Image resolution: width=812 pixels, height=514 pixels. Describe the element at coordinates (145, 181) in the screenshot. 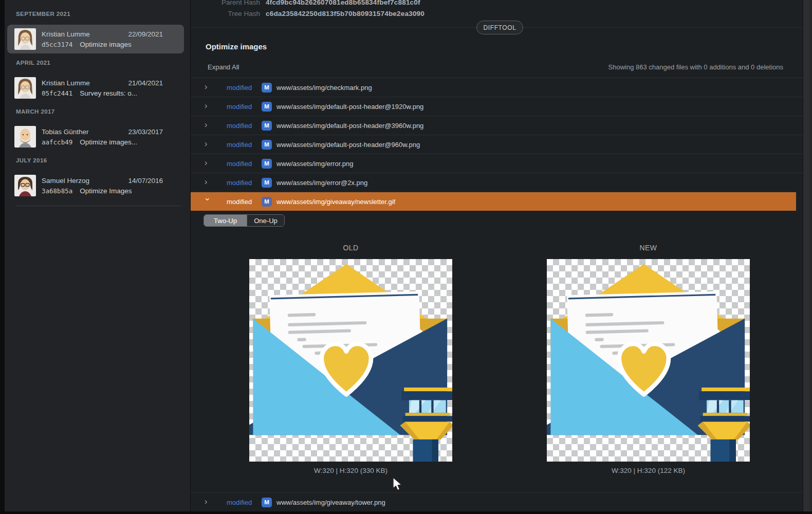

I see `commit-date: 14/07/2016` at that location.